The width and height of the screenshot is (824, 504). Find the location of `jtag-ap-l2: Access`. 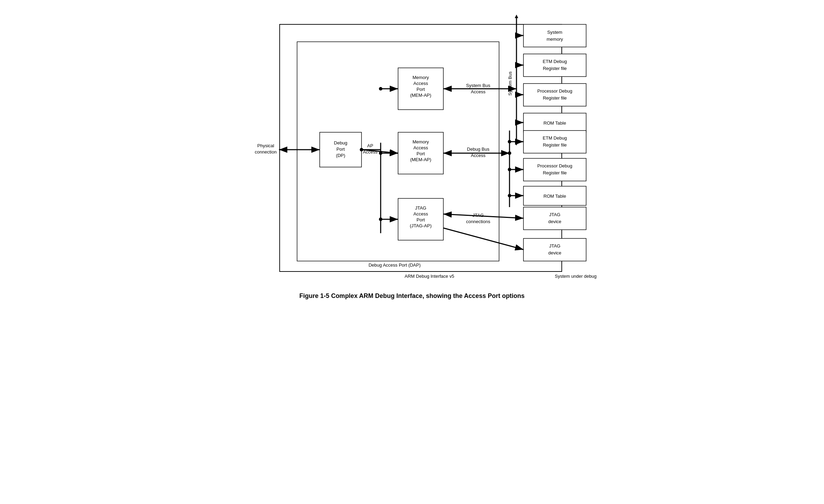

jtag-ap-l2: Access is located at coordinates (421, 214).